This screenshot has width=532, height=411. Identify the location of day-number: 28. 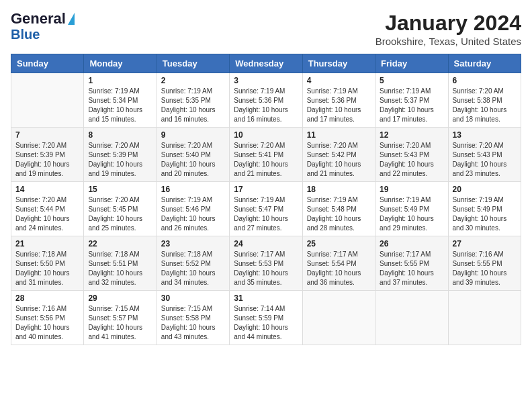
(47, 298).